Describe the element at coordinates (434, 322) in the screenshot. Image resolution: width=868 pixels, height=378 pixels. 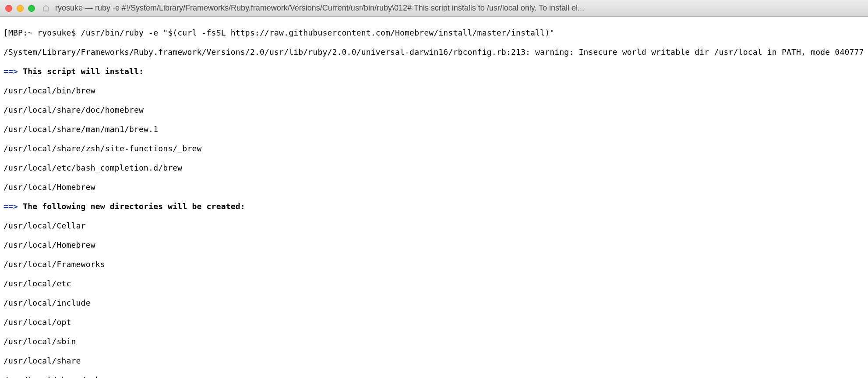
I see `new-dir: /usr/local/opt` at that location.